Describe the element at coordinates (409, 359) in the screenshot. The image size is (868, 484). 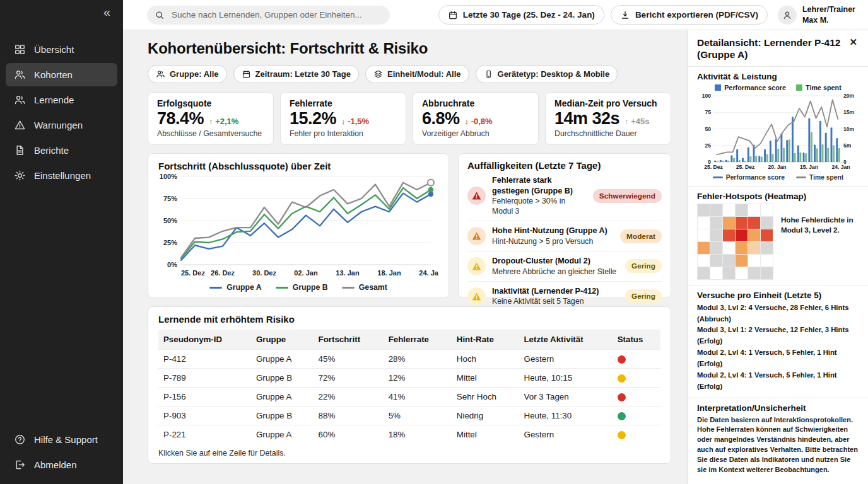
I see `table-row-p-412: P-412Gruppe A45%28%HochGestern` at that location.